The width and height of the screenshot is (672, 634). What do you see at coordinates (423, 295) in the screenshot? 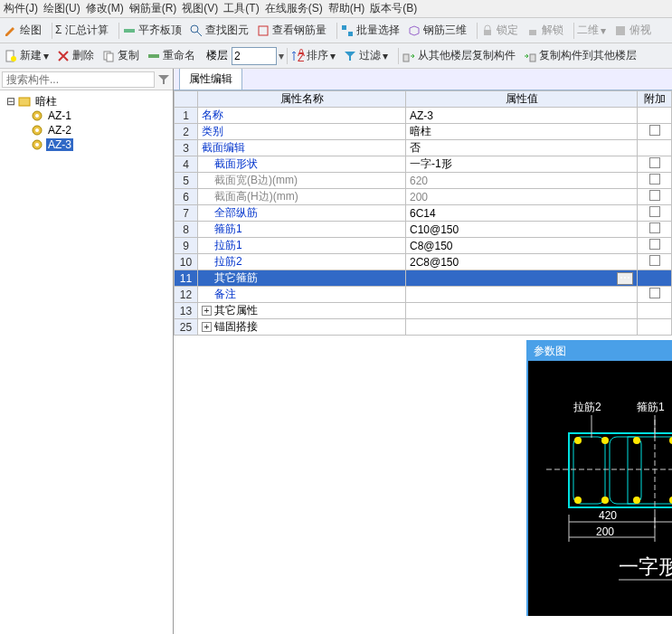
I see `property-row: 12备注` at bounding box center [423, 295].